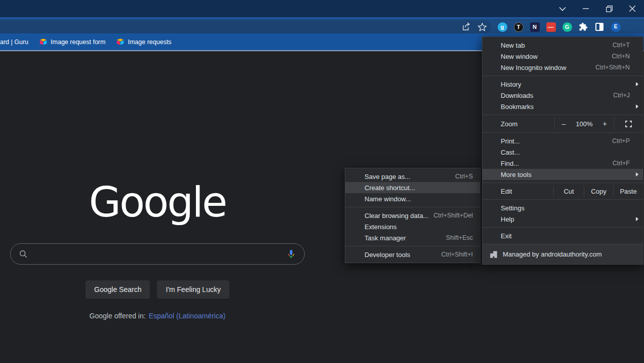 Image resolution: width=644 pixels, height=363 pixels. What do you see at coordinates (117, 289) in the screenshot?
I see `google-search-button: Google Search` at bounding box center [117, 289].